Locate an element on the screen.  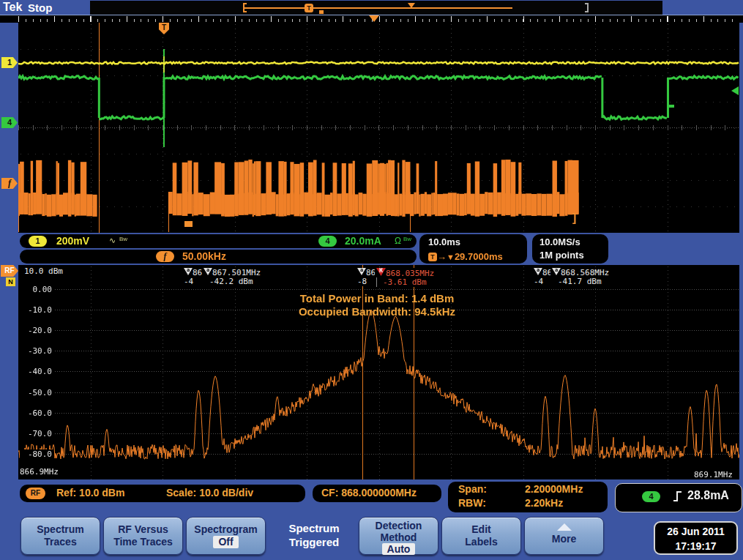
trigger-source-badge: 4 is located at coordinates (651, 496).